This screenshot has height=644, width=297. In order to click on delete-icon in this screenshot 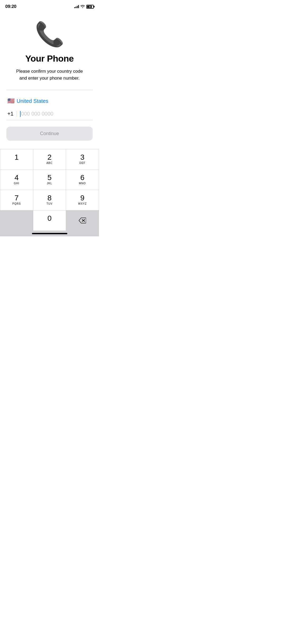, I will do `click(82, 220)`.